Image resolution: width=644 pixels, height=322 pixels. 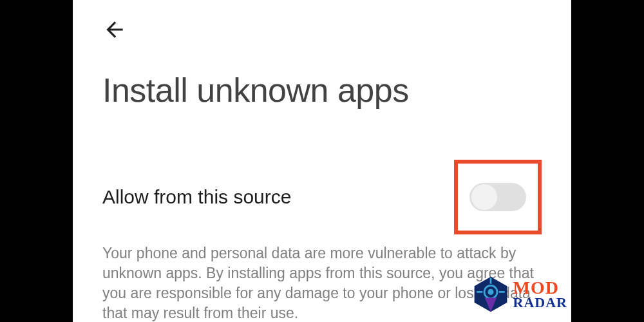 I want to click on page-title: Install unknown apps, so click(x=256, y=90).